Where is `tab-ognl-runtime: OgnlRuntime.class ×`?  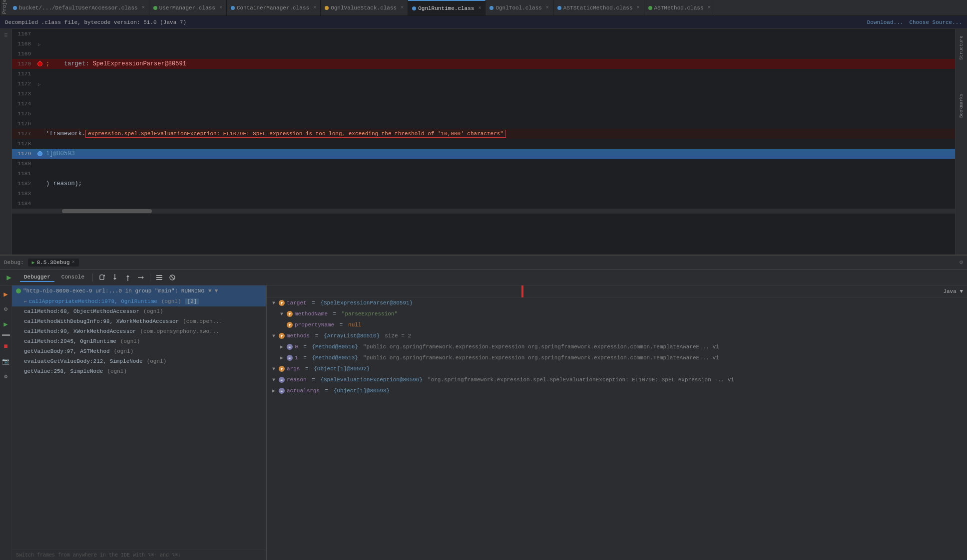
tab-ognl-runtime: OgnlRuntime.class × is located at coordinates (447, 8).